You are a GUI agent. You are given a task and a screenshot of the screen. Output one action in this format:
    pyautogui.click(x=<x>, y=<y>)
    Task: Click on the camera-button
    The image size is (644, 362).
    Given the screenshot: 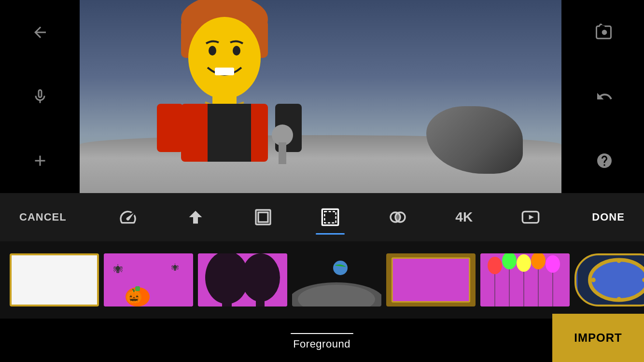 What is the action you would take?
    pyautogui.click(x=604, y=32)
    